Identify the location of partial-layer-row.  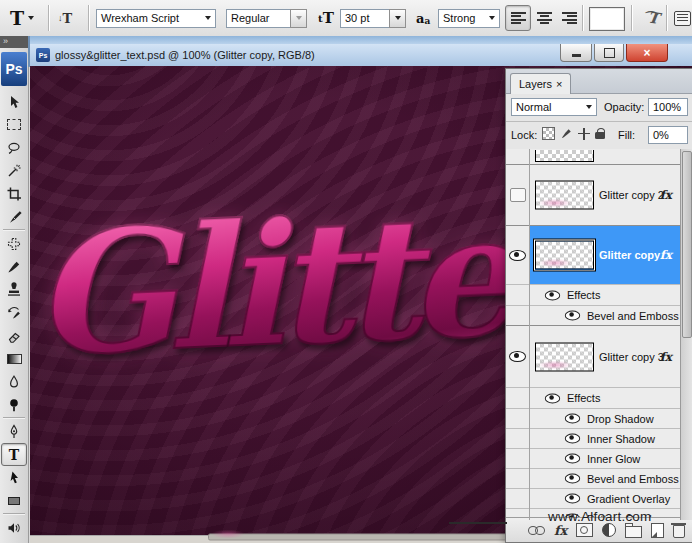
(599, 157).